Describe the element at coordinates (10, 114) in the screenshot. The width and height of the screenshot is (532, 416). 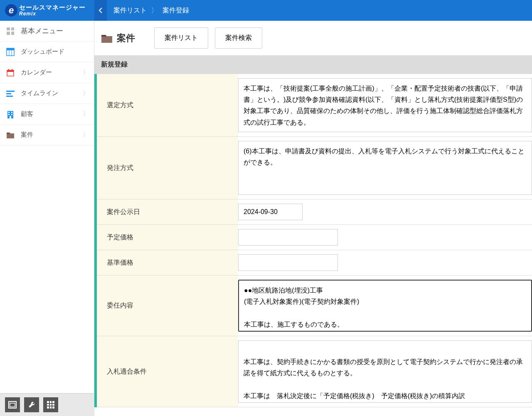
I see `building-icon` at that location.